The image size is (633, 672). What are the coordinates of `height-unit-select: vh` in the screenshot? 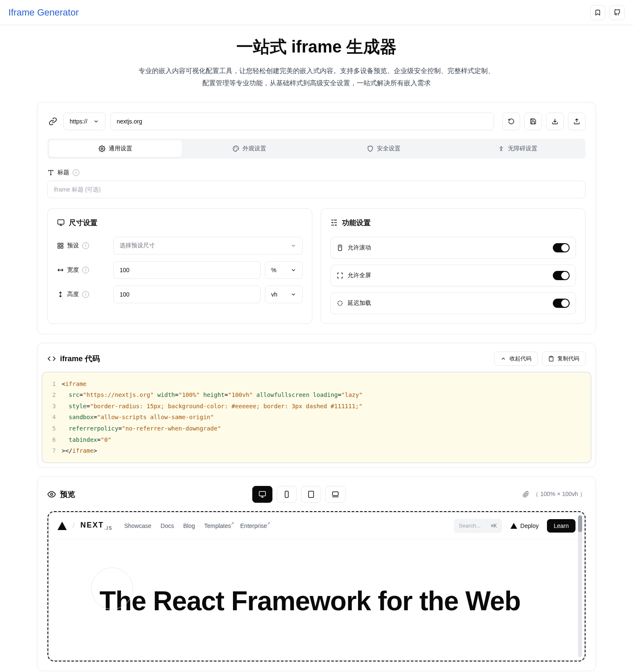 It's located at (284, 294).